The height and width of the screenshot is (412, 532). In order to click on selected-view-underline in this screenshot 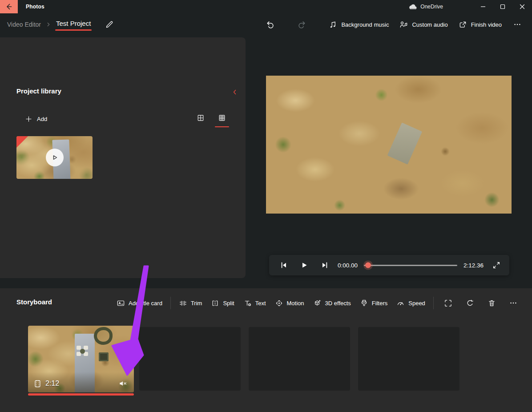, I will do `click(222, 127)`.